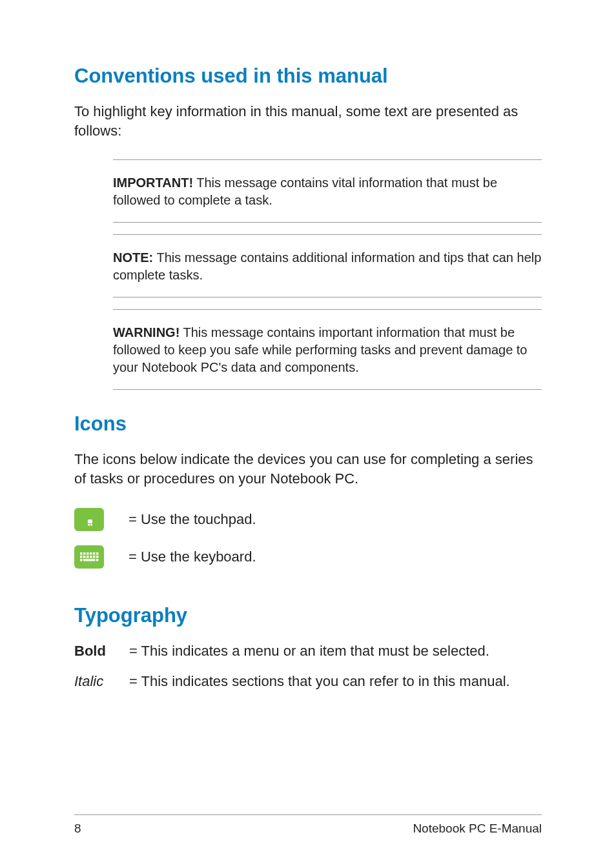 This screenshot has width=616, height=868. I want to click on callout-note-label: NOTE:, so click(133, 257).